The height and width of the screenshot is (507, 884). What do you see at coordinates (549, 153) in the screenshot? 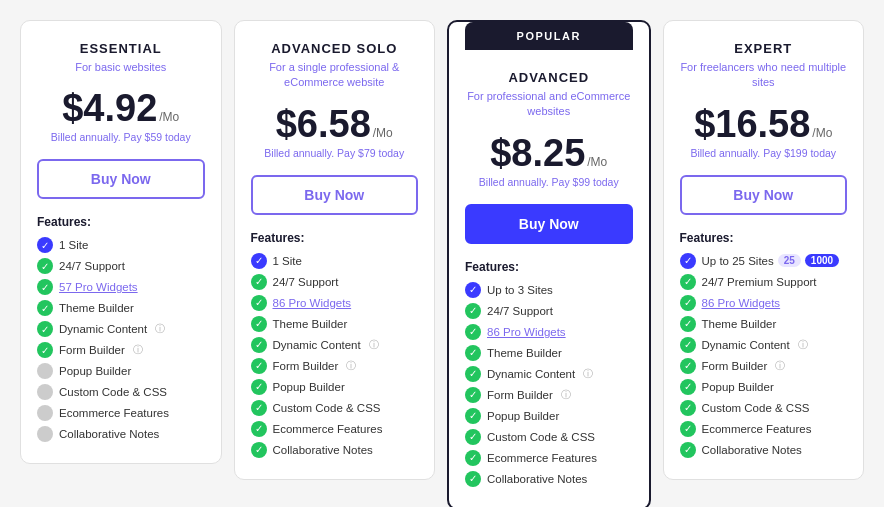
I see `plan-price-row: $8.25 /Mo` at bounding box center [549, 153].